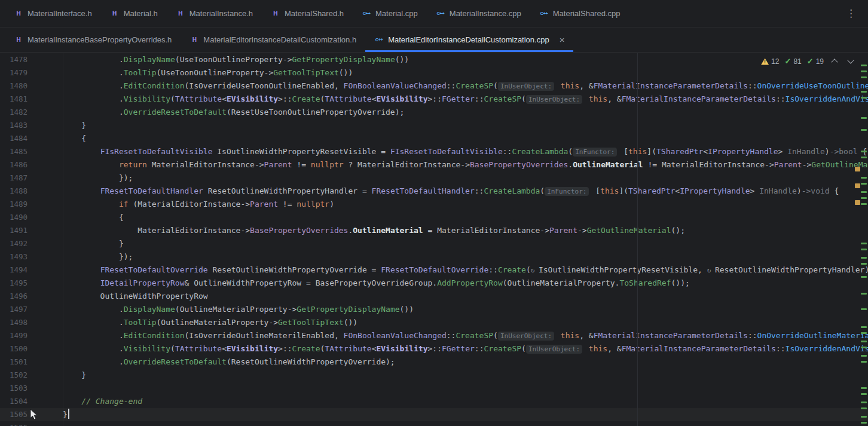 This screenshot has height=426, width=868. What do you see at coordinates (434, 424) in the screenshot?
I see `code-line-1506: 1506` at bounding box center [434, 424].